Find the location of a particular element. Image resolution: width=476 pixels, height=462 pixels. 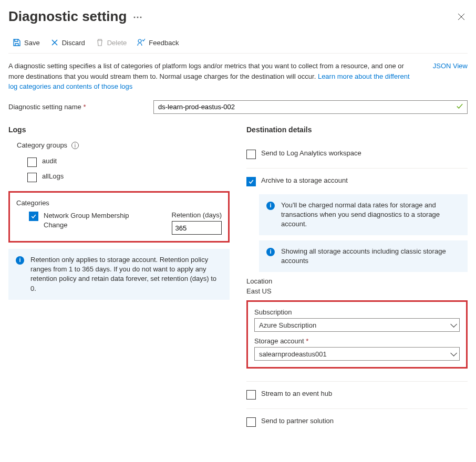

feedback-button: Feedback is located at coordinates (158, 43).